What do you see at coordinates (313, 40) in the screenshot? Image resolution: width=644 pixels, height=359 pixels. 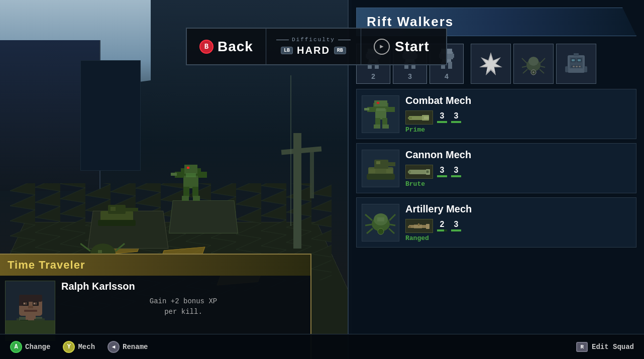 I see `difficulty-header: Difficulty` at bounding box center [313, 40].